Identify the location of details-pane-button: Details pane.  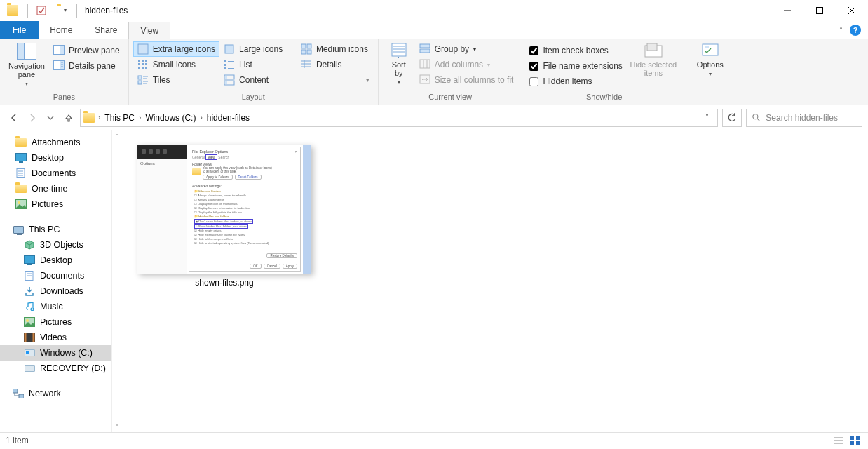
(87, 66).